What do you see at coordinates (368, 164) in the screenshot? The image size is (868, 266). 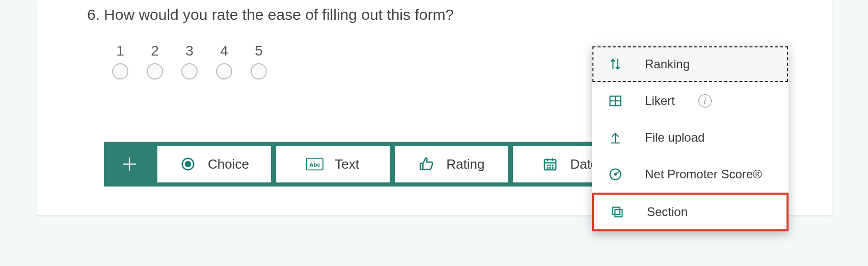 I see `add-question-toolbar: Choice Abc Text Rating` at bounding box center [368, 164].